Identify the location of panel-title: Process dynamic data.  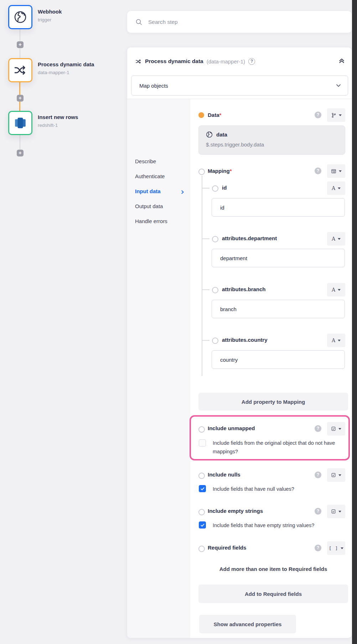
(174, 61).